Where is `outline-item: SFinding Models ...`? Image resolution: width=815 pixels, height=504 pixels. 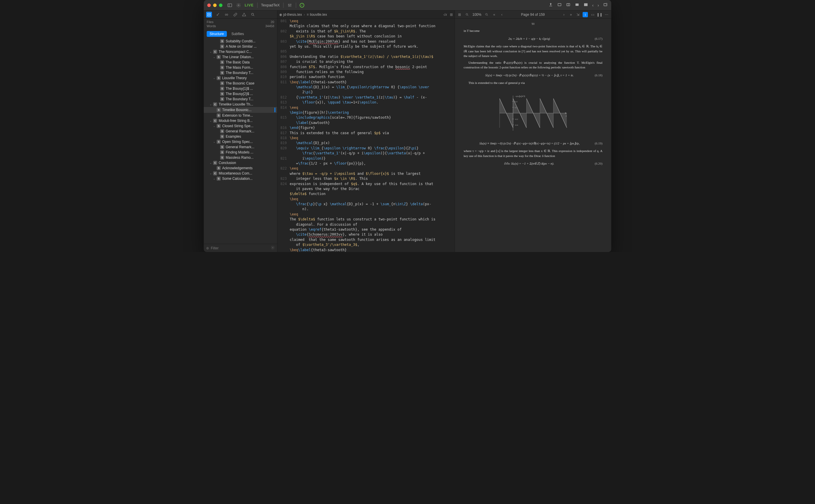
outline-item: SFinding Models ... is located at coordinates (240, 152).